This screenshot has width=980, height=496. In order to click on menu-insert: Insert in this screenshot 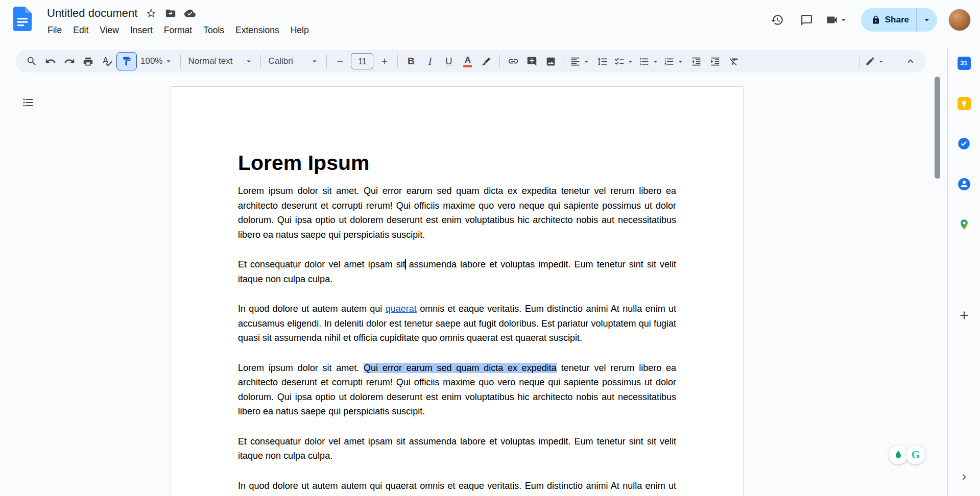, I will do `click(141, 31)`.